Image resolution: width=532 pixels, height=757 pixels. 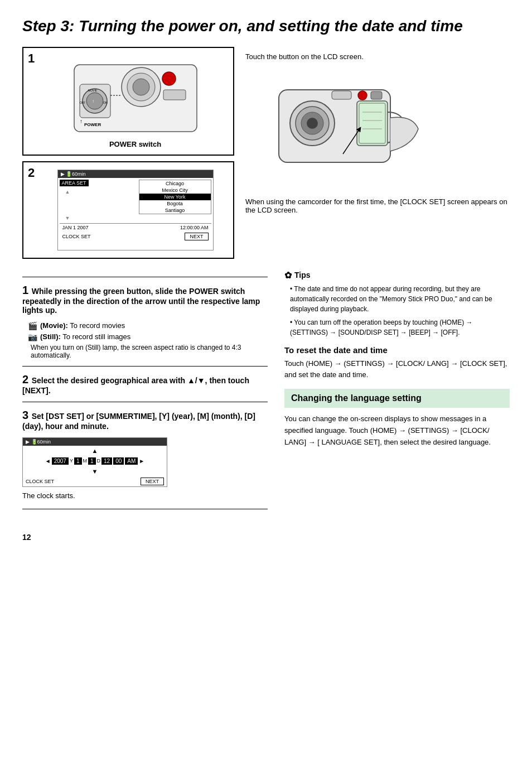 What do you see at coordinates (196, 237) in the screenshot?
I see `next-button: NEXT` at bounding box center [196, 237].